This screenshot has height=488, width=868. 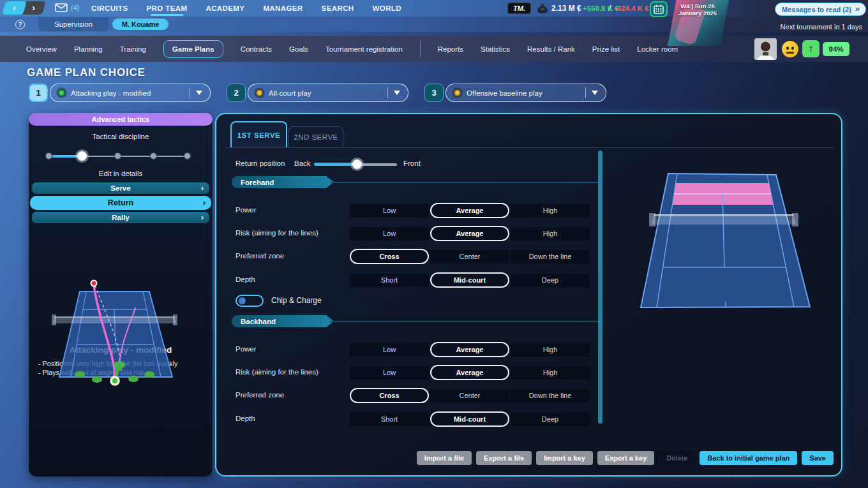 I want to click on backhand-title: Backhand, so click(x=258, y=322).